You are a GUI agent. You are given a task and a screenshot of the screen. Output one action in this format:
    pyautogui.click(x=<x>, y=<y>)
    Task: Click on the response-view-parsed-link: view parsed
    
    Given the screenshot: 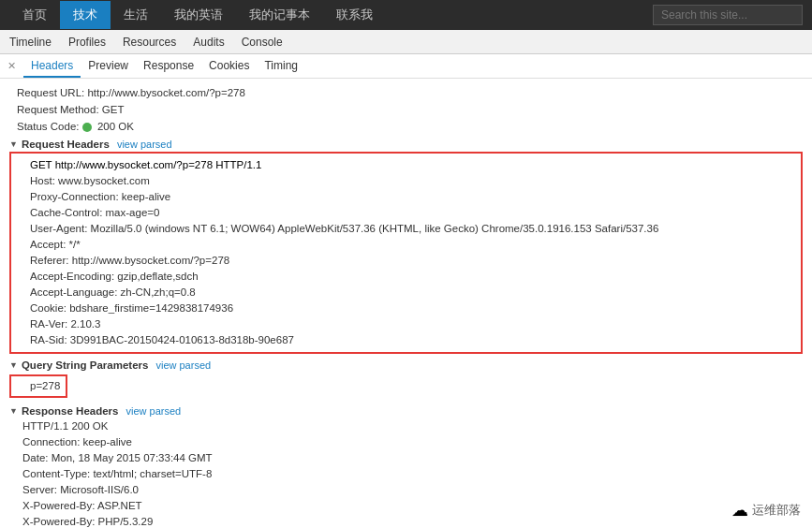 What is the action you would take?
    pyautogui.click(x=154, y=411)
    